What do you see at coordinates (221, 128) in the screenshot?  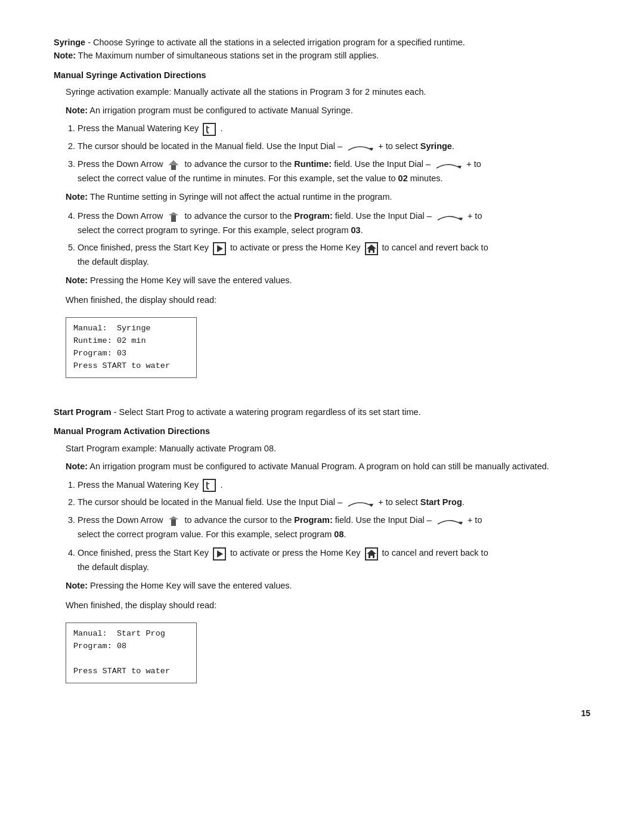 I see `syringe-step1-text-after: .` at bounding box center [221, 128].